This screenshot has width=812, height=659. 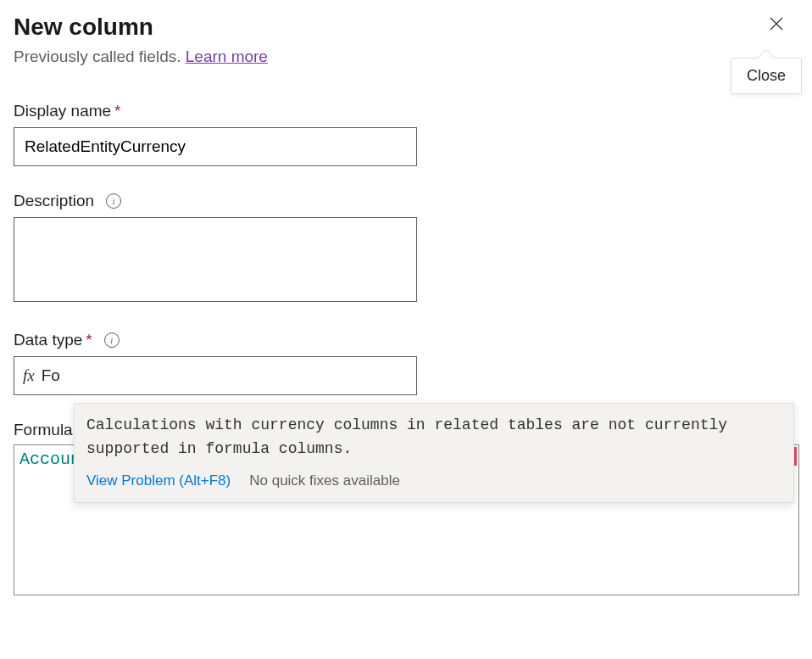 I want to click on learn-more-link: Learn more, so click(x=227, y=56).